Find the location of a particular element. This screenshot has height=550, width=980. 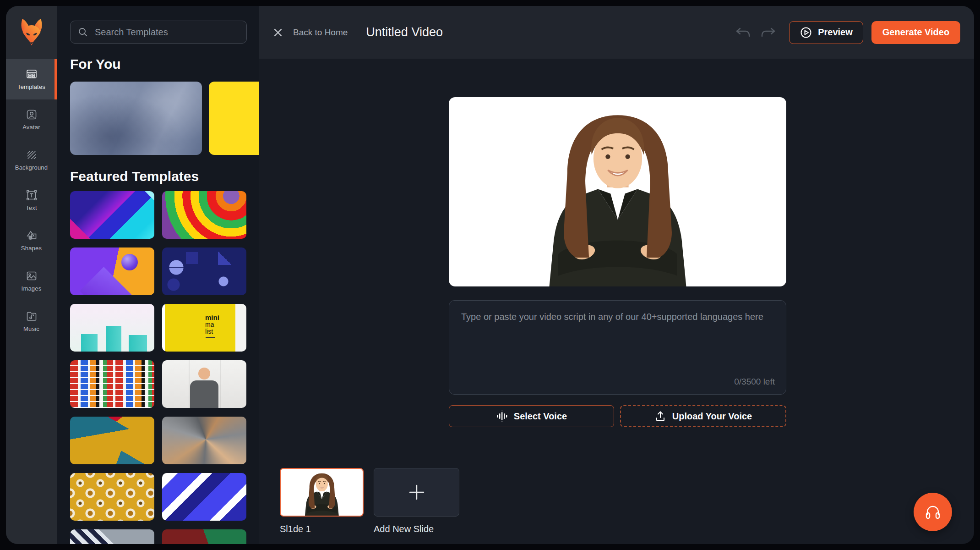

template-thumbnail-presenter-photo is located at coordinates (204, 384).